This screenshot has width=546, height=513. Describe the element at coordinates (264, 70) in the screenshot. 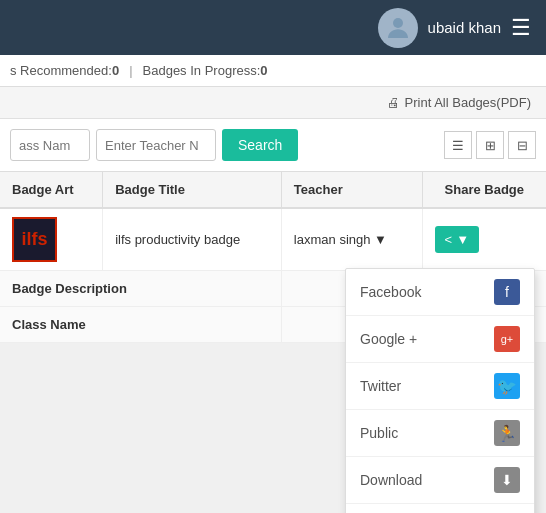

I see `in-progress-count: 0` at that location.